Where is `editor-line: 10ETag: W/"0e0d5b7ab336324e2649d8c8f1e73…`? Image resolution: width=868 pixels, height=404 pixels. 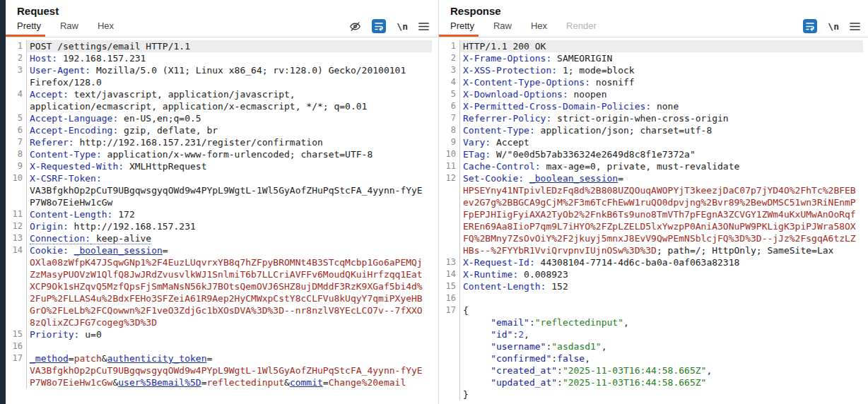 editor-line: 10ETag: W/"0e0d5b7ab336324e2649d8c8f1e73… is located at coordinates (653, 154).